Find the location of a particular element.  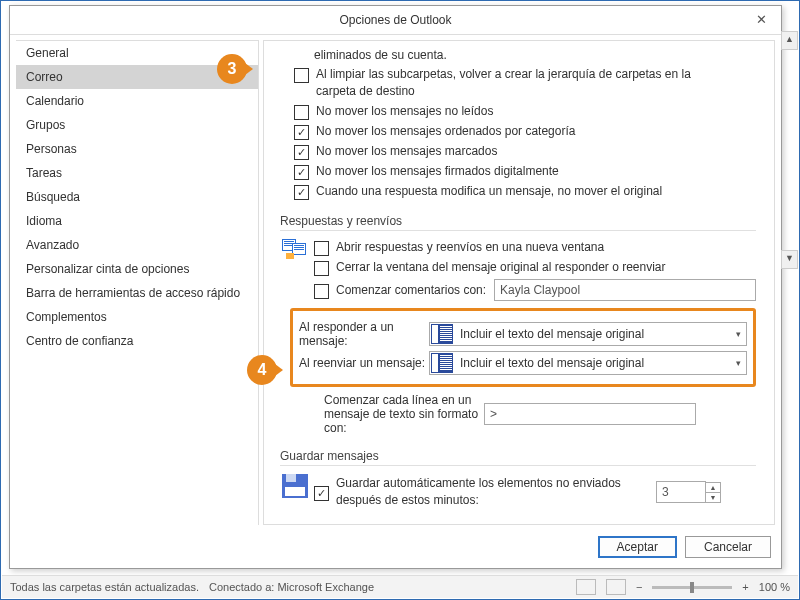

sidebar-item-busqueda: Búsqueda is located at coordinates (137, 197).